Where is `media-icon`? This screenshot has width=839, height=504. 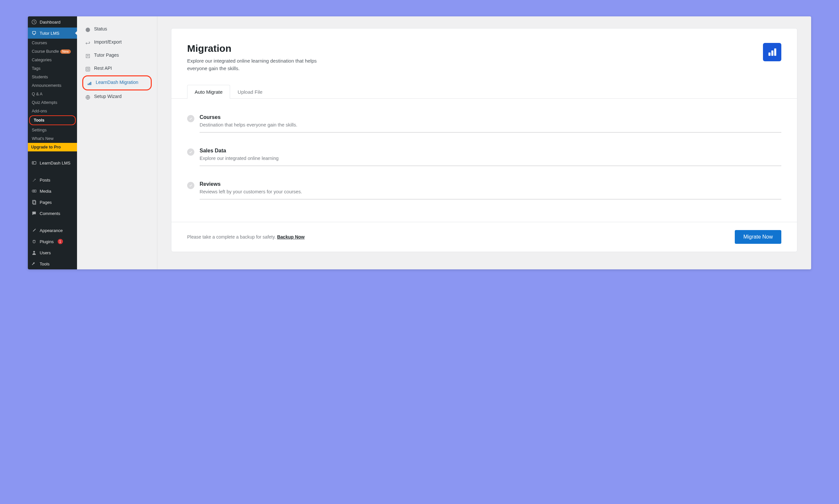 media-icon is located at coordinates (34, 191).